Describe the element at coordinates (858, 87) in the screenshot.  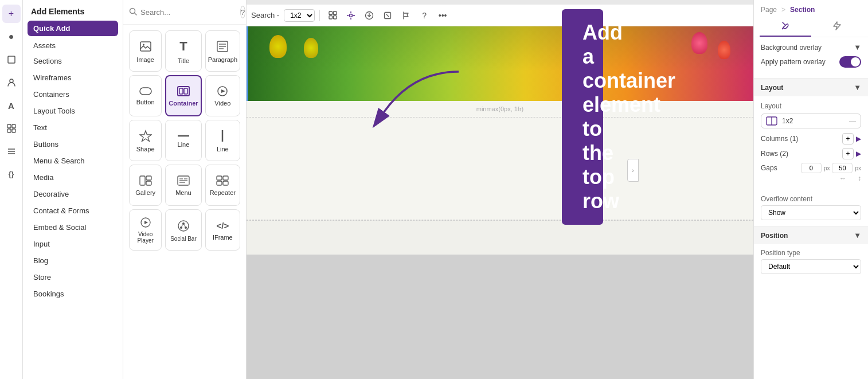
I see `layout-collapse-btn: ▼` at that location.